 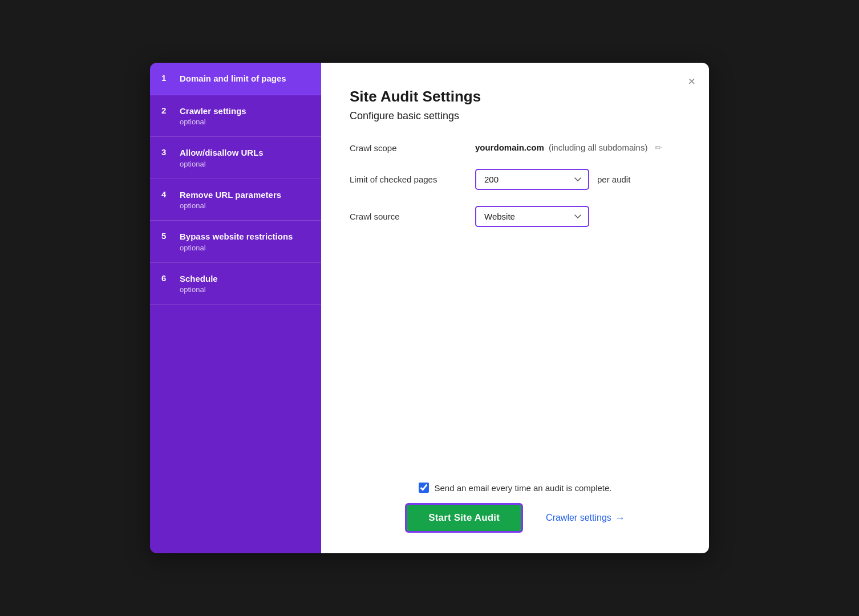 I want to click on sidebar-item-title-1: Domain and limit of pages, so click(x=233, y=79).